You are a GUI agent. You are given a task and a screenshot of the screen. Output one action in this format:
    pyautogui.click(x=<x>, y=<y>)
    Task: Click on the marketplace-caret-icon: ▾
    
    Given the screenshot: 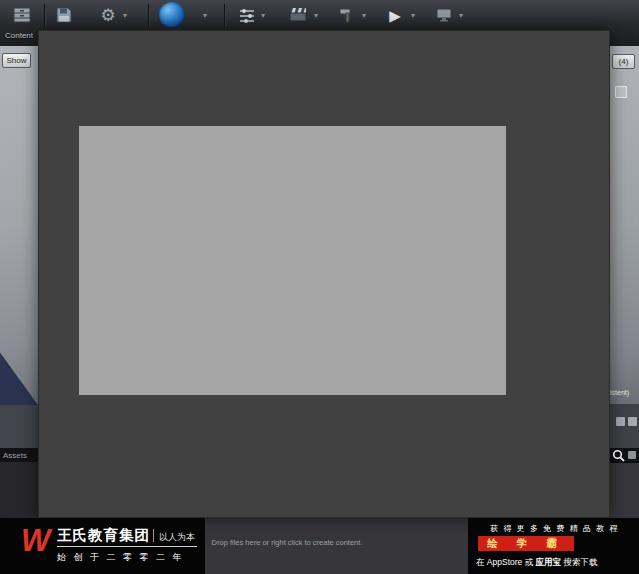 What is the action you would take?
    pyautogui.click(x=205, y=16)
    